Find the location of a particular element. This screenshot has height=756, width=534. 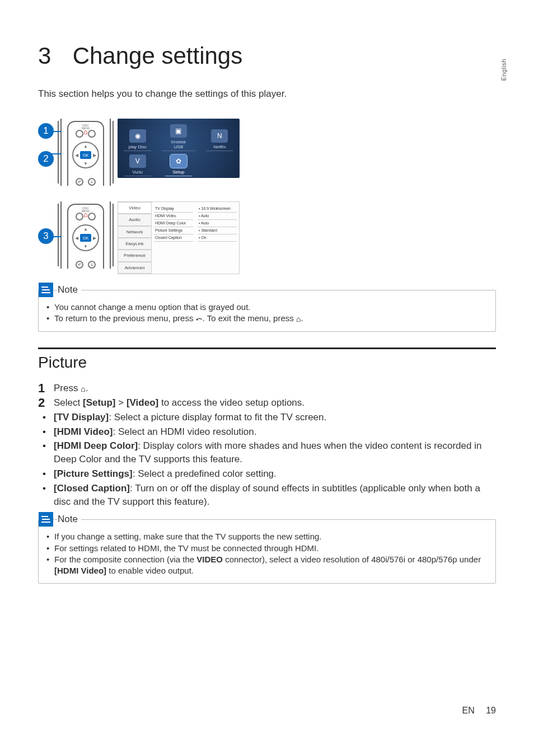

section-title-picture: Picture is located at coordinates (267, 363).